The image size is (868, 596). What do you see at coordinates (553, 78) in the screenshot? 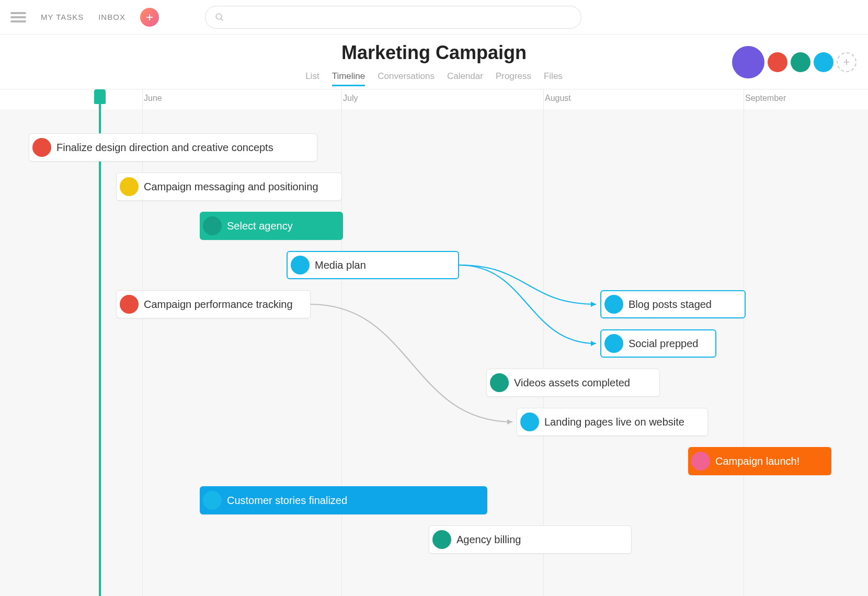
I see `tab-files: Files` at bounding box center [553, 78].